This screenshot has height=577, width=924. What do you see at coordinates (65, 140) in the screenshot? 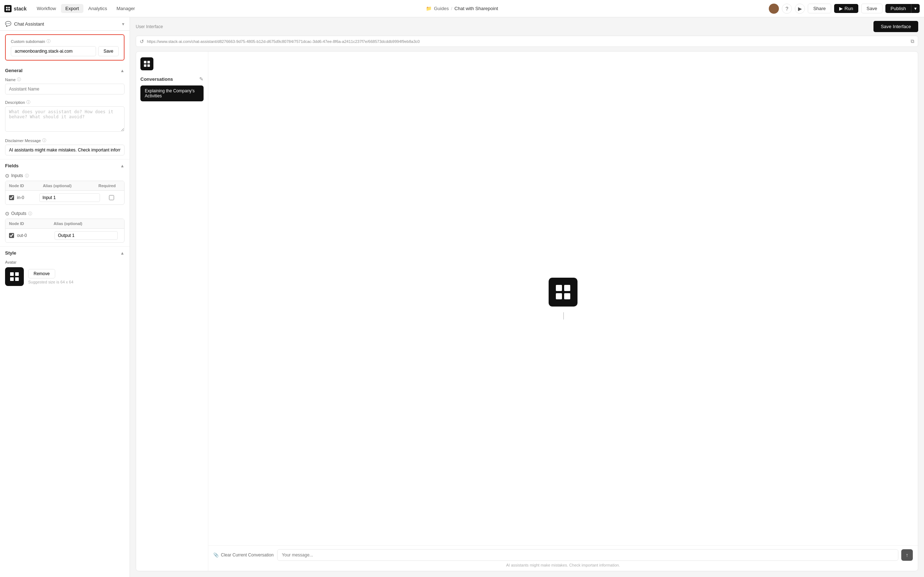
I see `disclaimer-label: Disclaimer Message ⓘ` at bounding box center [65, 140].